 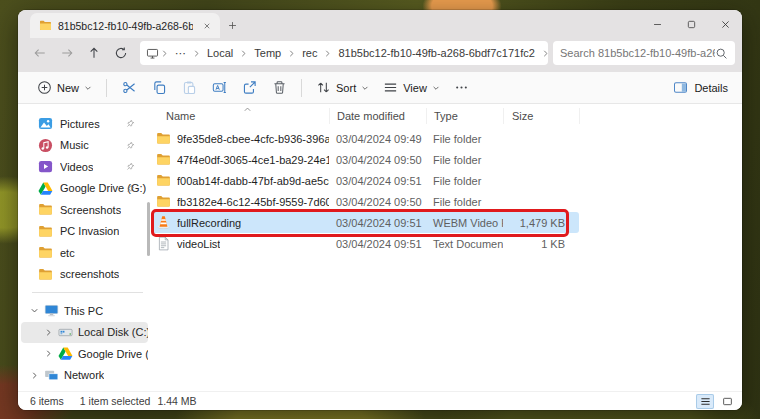 I want to click on sidebar-scrollbar, so click(x=148, y=229).